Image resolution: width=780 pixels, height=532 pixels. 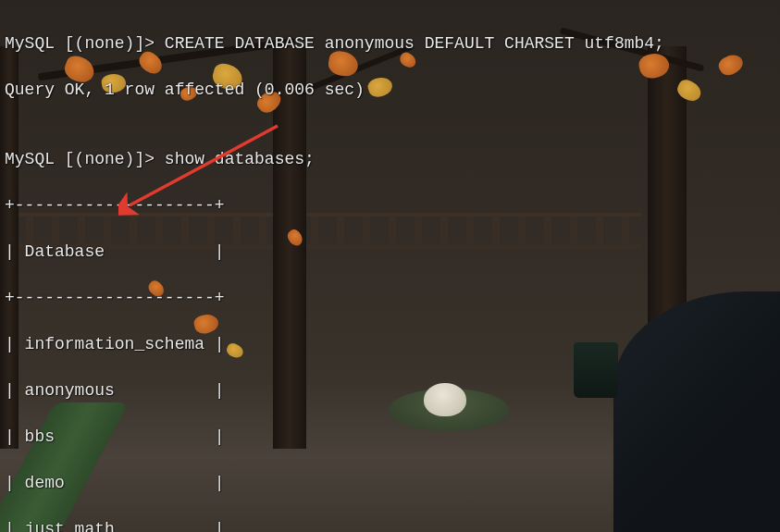 I want to click on create-database-command: CREATE DATABASE anonymous DEFAULT CHARSE…, so click(x=415, y=43).